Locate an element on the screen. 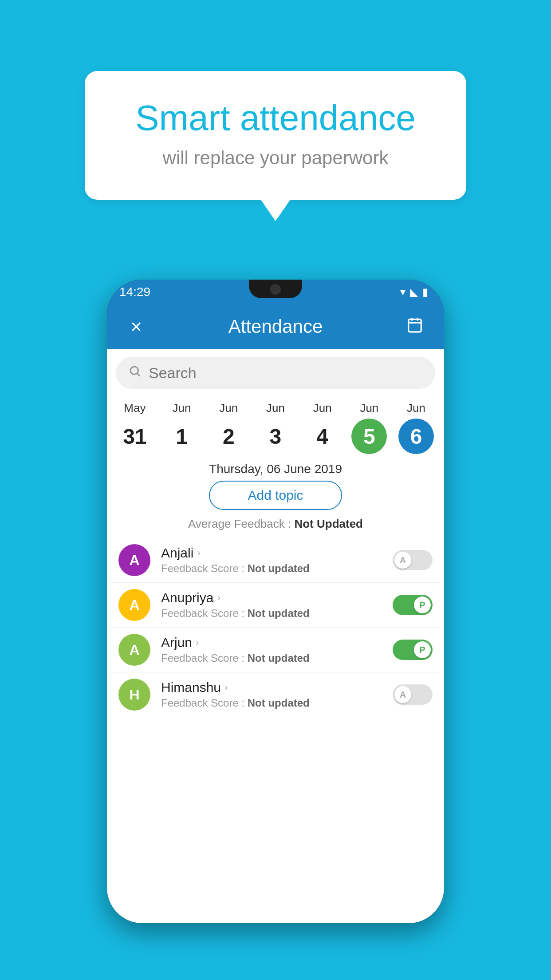 Image resolution: width=551 pixels, height=980 pixels. date-number: 4 is located at coordinates (323, 436).